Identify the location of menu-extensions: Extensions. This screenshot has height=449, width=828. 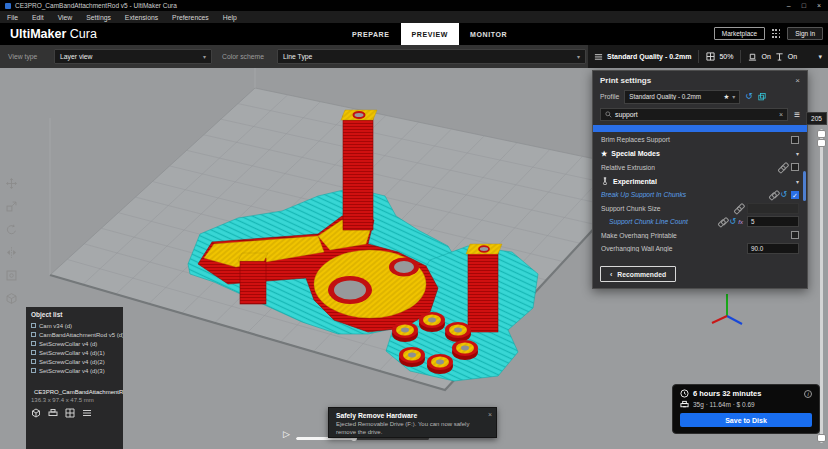
(142, 18).